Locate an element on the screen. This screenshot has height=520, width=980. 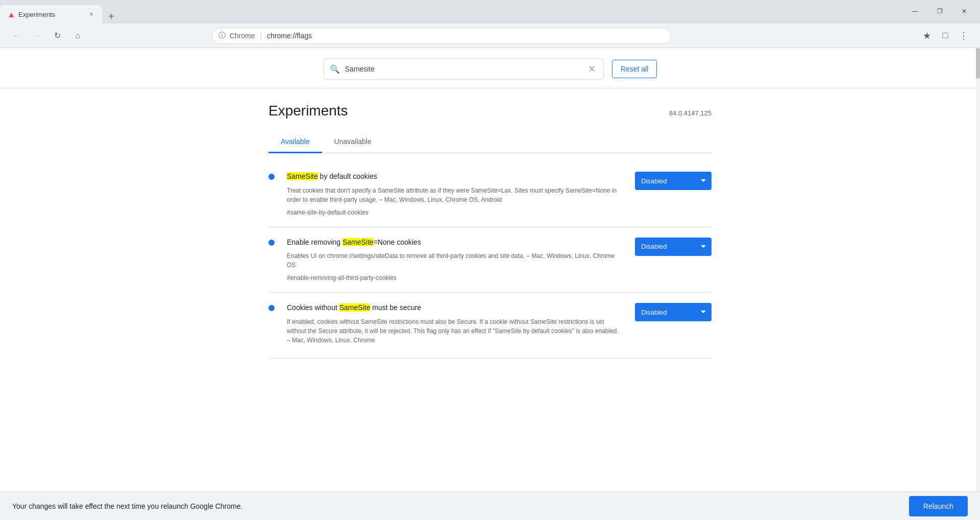
scrollbar is located at coordinates (978, 270).